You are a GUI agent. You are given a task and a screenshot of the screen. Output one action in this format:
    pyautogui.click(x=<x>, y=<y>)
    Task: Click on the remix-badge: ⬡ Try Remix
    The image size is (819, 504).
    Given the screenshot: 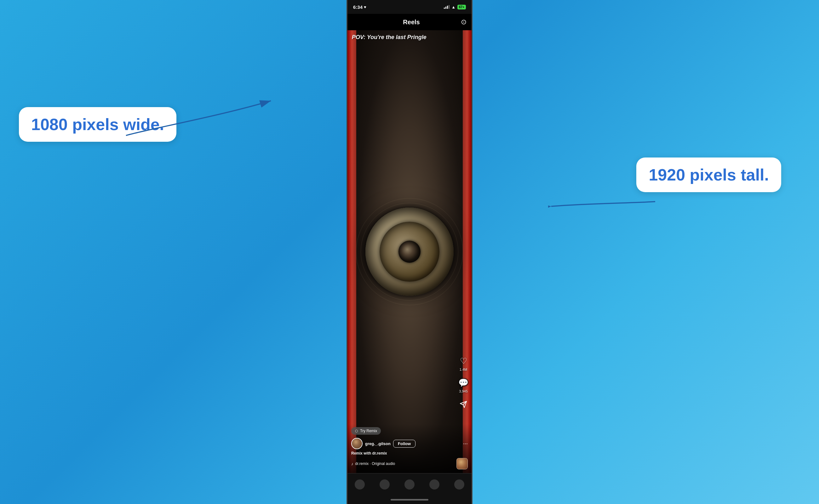 What is the action you would take?
    pyautogui.click(x=366, y=431)
    